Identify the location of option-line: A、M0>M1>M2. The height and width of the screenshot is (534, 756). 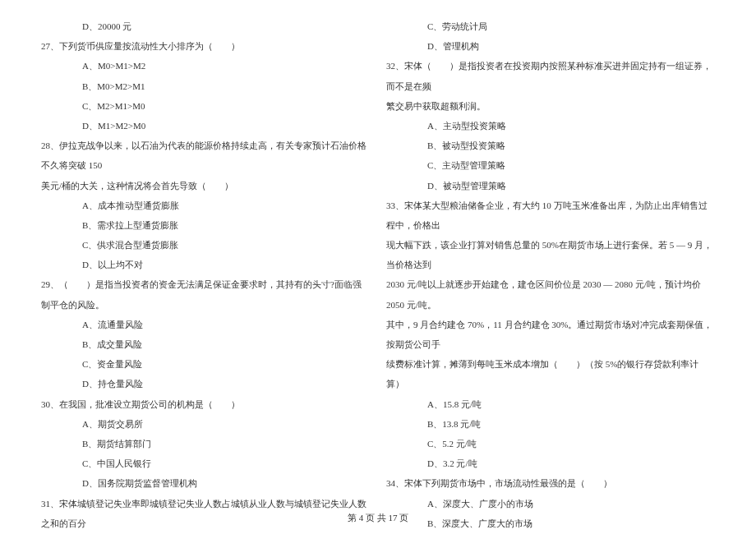
(205, 66).